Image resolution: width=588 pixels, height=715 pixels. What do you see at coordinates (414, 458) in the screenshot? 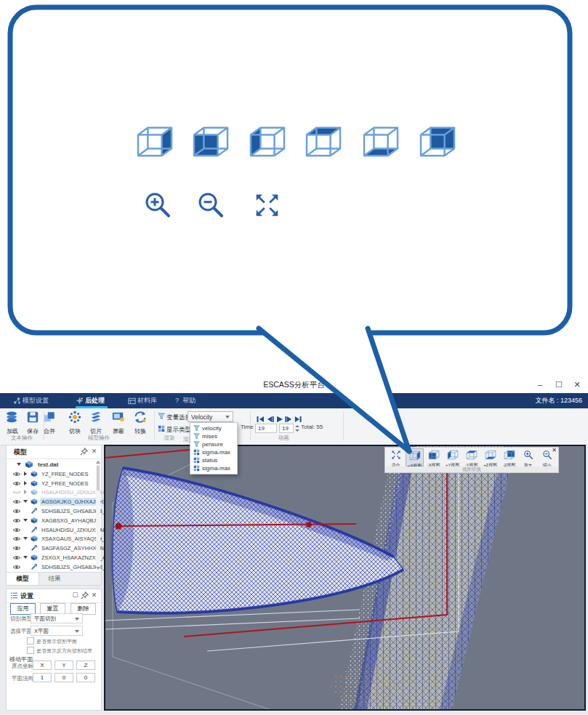
I see `plus-x-view-button: +X视图` at bounding box center [414, 458].